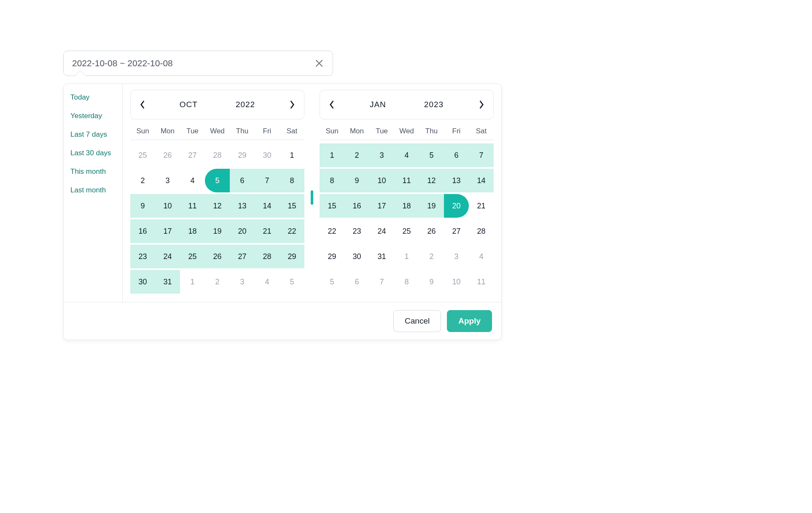  I want to click on preset-item: Yesterday, so click(93, 116).